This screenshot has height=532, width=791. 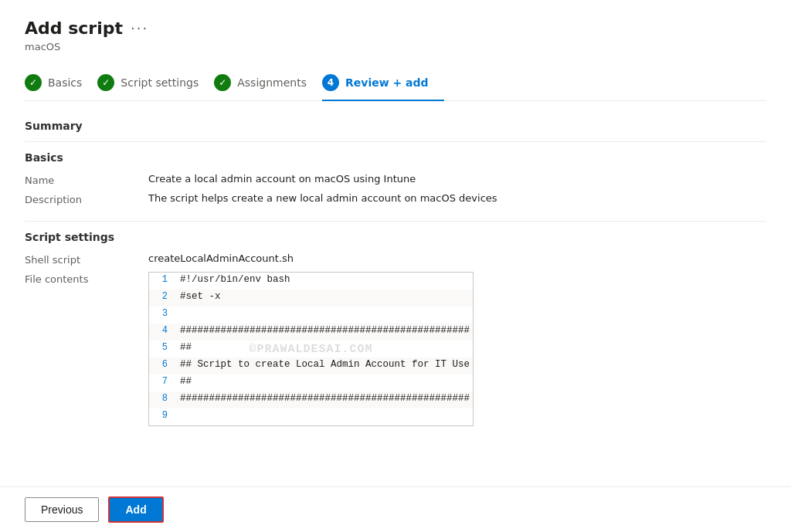 What do you see at coordinates (163, 364) in the screenshot?
I see `line-num-6: 6` at bounding box center [163, 364].